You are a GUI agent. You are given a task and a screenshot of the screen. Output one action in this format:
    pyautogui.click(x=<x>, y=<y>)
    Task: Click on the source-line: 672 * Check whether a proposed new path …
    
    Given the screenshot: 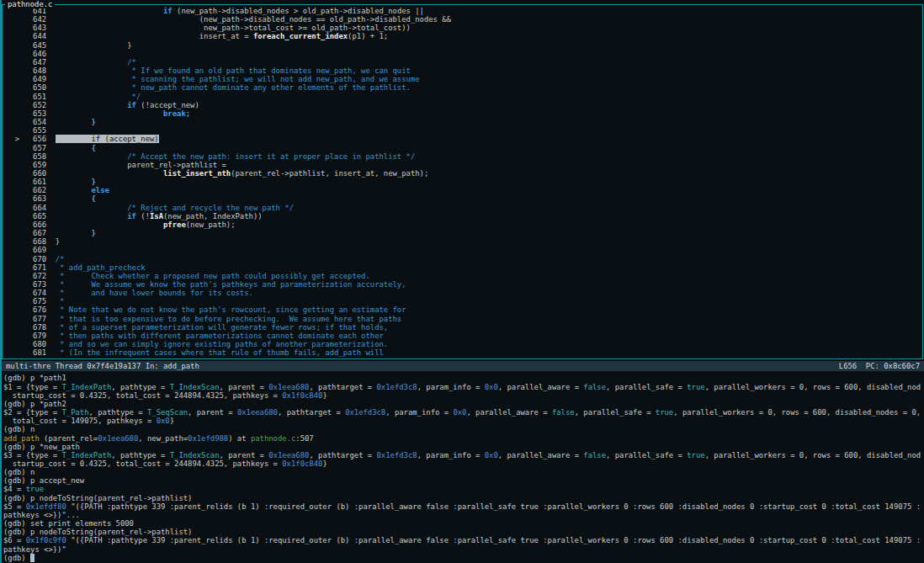 What is the action you would take?
    pyautogui.click(x=465, y=276)
    